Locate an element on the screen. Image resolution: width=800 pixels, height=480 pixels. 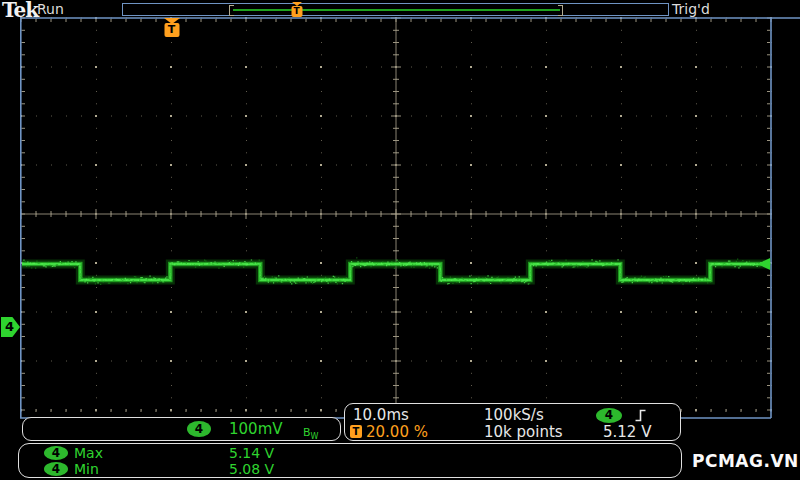
trigger-source-badge: 4 is located at coordinates (609, 416).